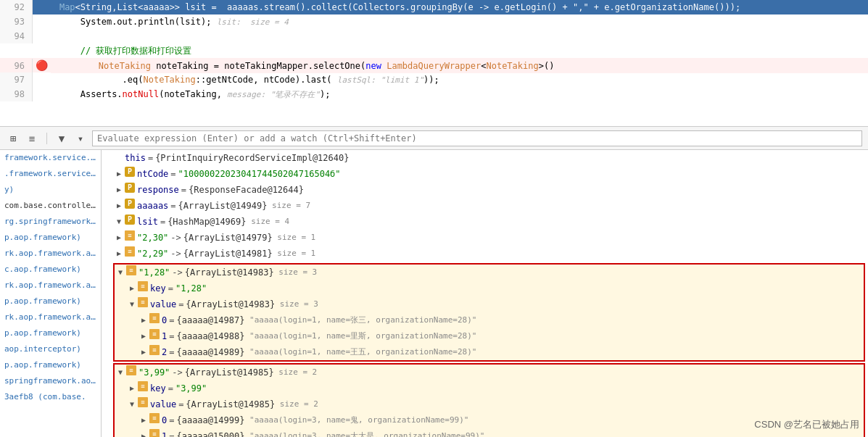 Image resolution: width=868 pixels, height=437 pixels. What do you see at coordinates (152, 254) in the screenshot?
I see `var-name-229: "2,29"` at bounding box center [152, 254].